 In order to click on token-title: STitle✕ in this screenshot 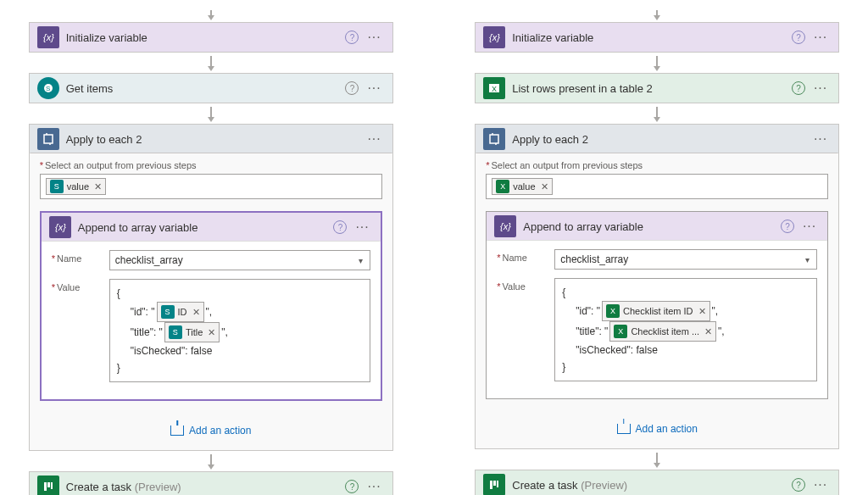, I will do `click(192, 332)`.